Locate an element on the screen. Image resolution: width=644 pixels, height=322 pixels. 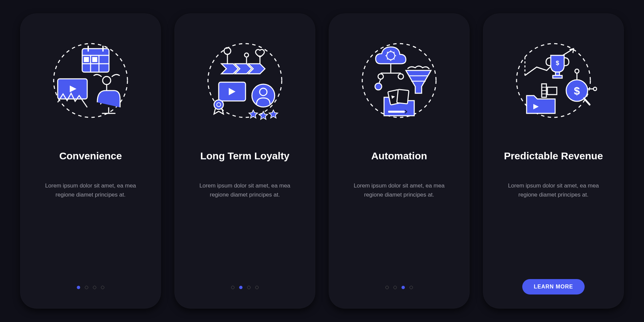
illustration-automation is located at coordinates (399, 80).